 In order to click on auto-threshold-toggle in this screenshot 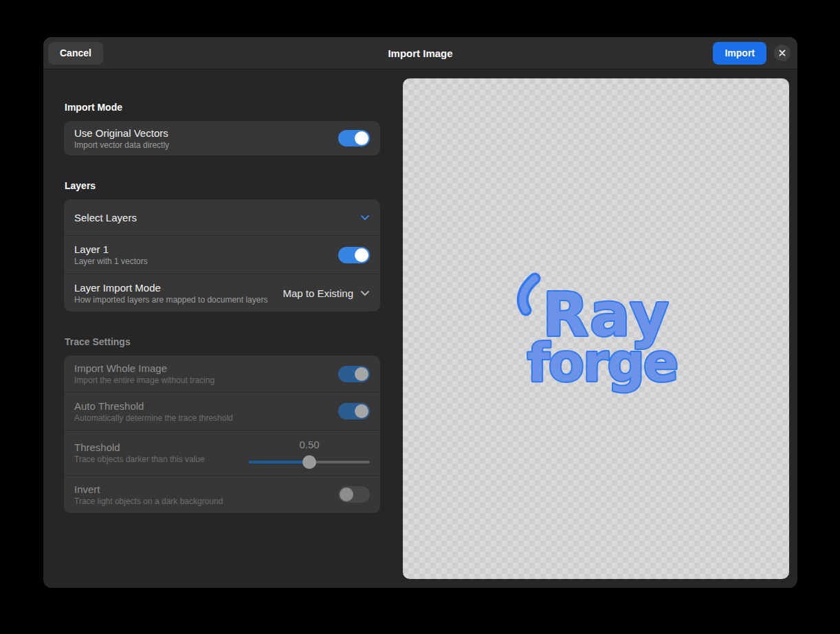, I will do `click(354, 411)`.